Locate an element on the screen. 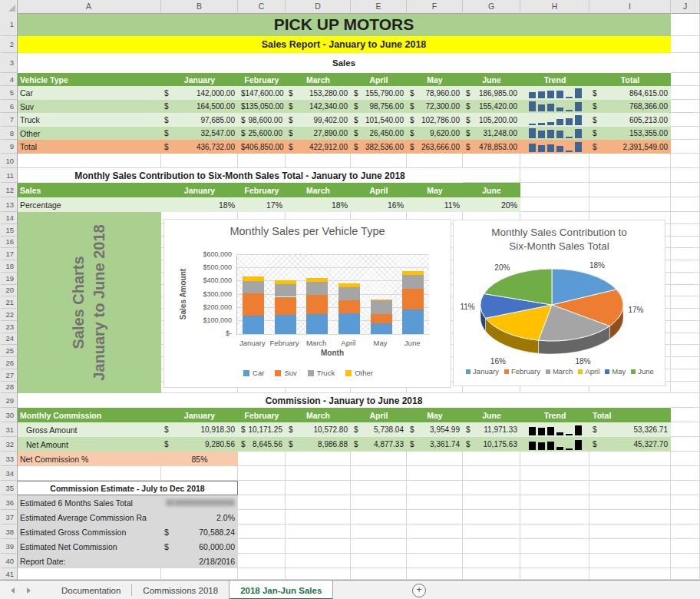  total-cell: $605,213.00 is located at coordinates (630, 120).